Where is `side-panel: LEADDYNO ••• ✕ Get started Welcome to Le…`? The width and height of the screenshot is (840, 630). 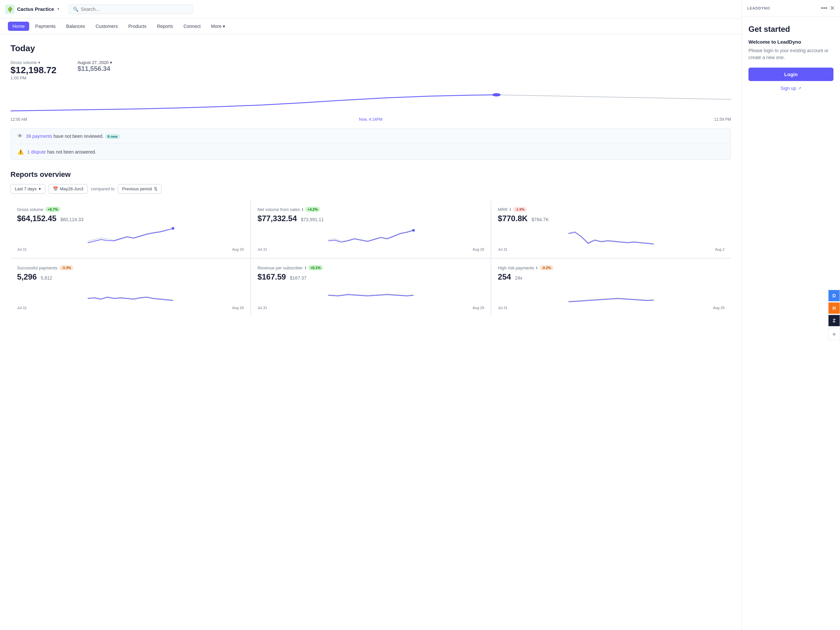 side-panel: LEADDYNO ••• ✕ Get started Welcome to Le… is located at coordinates (791, 315).